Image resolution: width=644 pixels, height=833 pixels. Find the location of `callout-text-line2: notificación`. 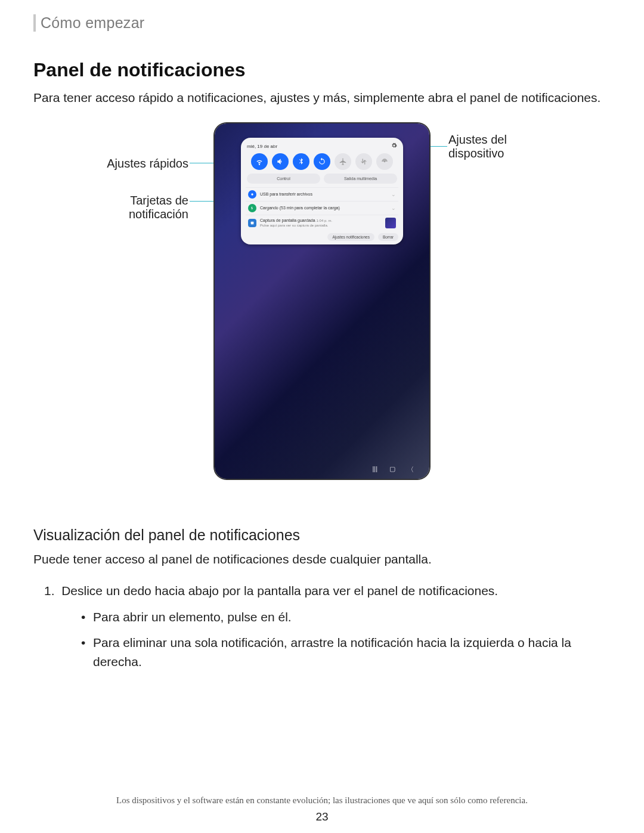

callout-text-line2: notificación is located at coordinates (159, 214).